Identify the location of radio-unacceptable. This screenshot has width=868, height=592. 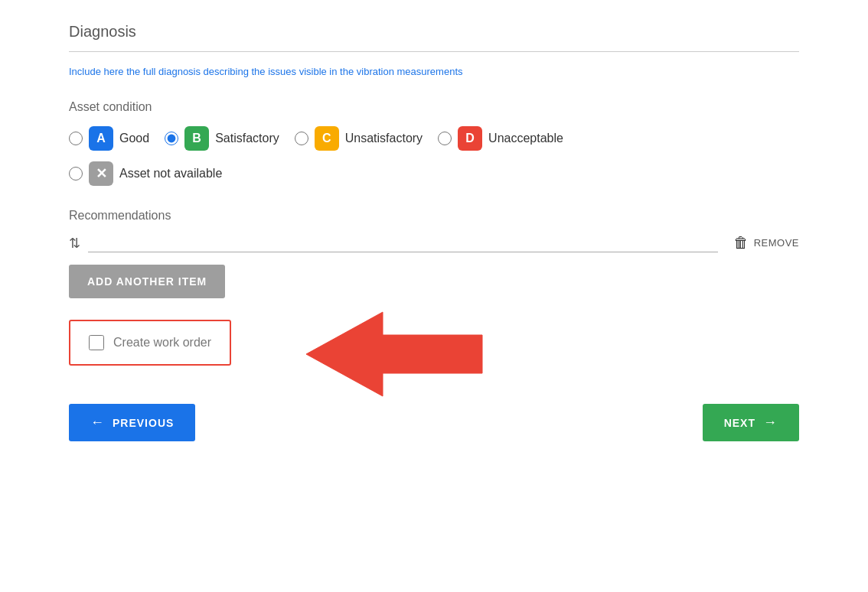
(445, 138).